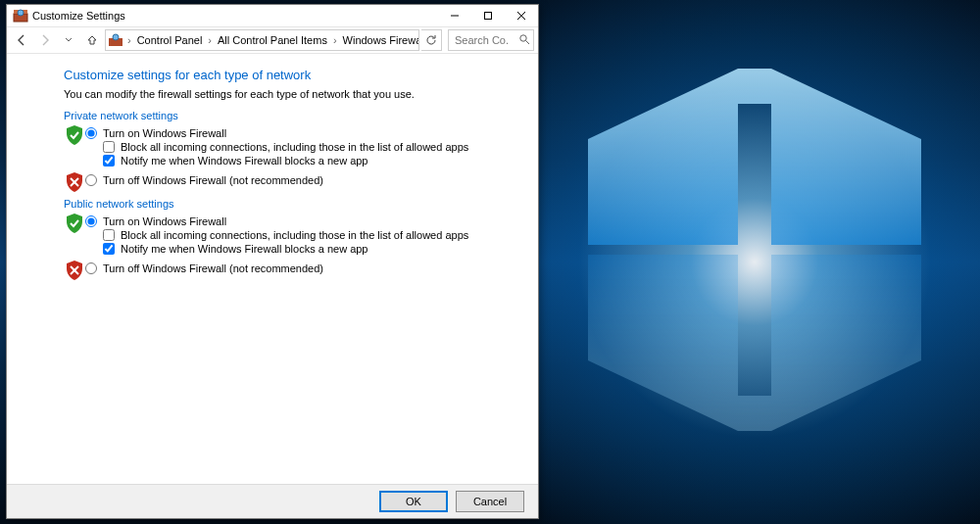  I want to click on private-group-label: Private network settings, so click(292, 116).